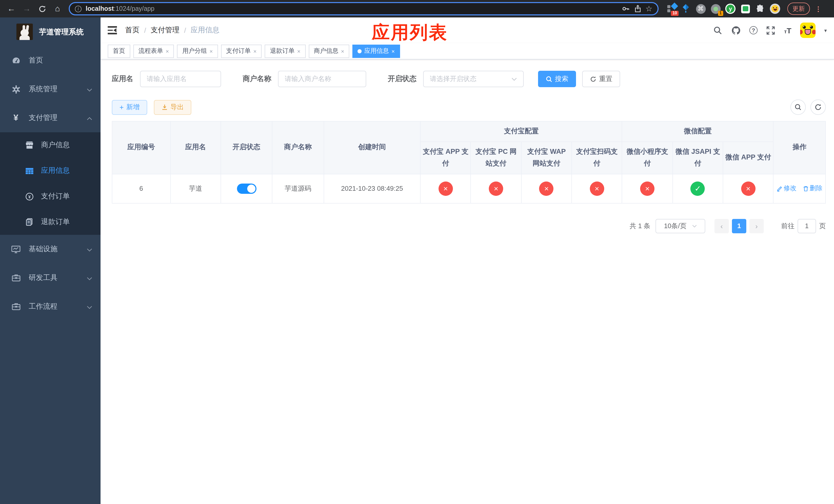 This screenshot has width=834, height=504. I want to click on col-merchant: 商户名称, so click(298, 147).